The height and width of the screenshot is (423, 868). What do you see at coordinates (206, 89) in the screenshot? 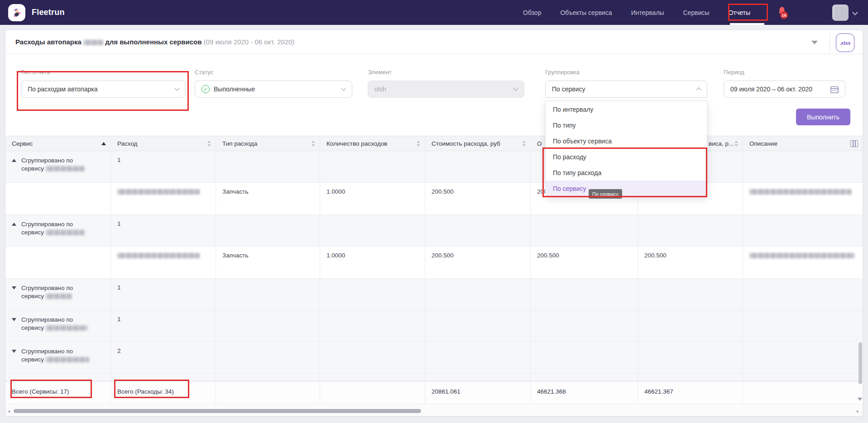
I see `status-check-icon: ✓` at bounding box center [206, 89].